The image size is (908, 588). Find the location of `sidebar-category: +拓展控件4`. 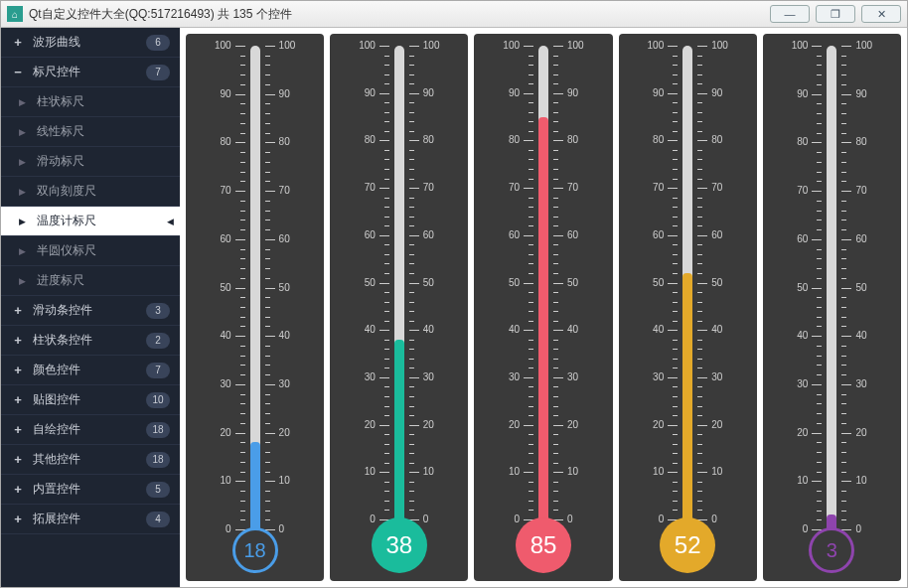

sidebar-category: +拓展控件4 is located at coordinates (90, 519).